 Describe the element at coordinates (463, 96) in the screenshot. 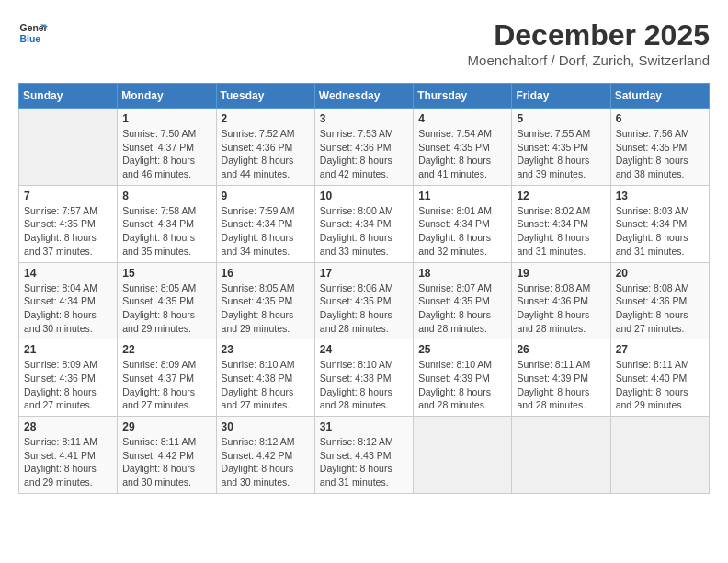

I see `weekday-header-thursday: Thursday` at that location.